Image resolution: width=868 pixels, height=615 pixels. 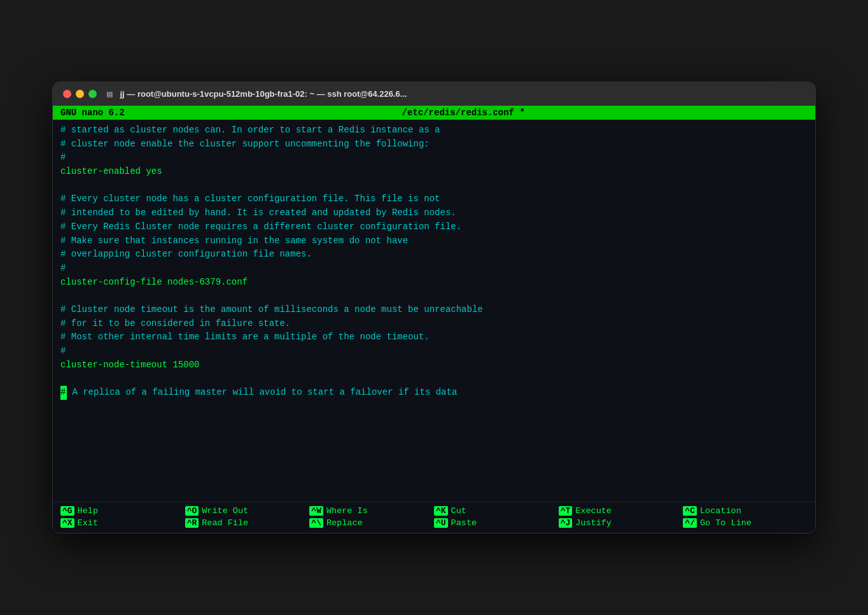 What do you see at coordinates (434, 269) in the screenshot?
I see `line-11: #` at bounding box center [434, 269].